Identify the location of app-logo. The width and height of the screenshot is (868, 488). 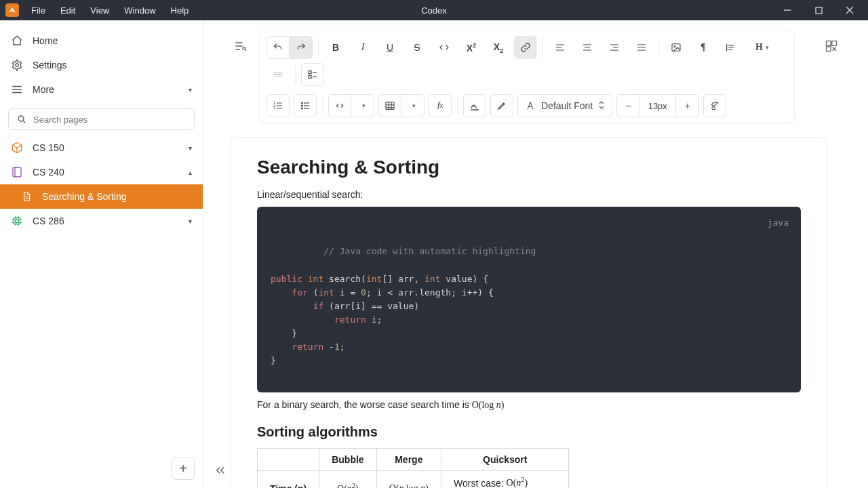
(12, 10).